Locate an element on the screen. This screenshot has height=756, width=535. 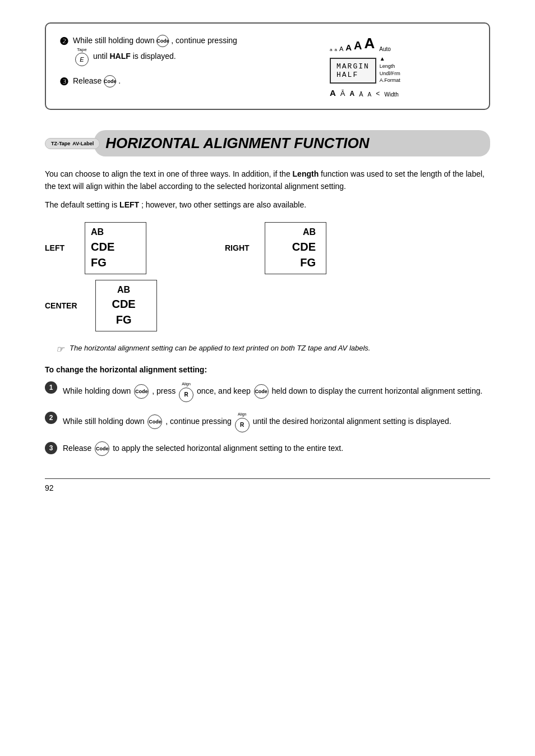
section-title: HORIZONTAL ALIGNMENT FUNCTION is located at coordinates (292, 144).